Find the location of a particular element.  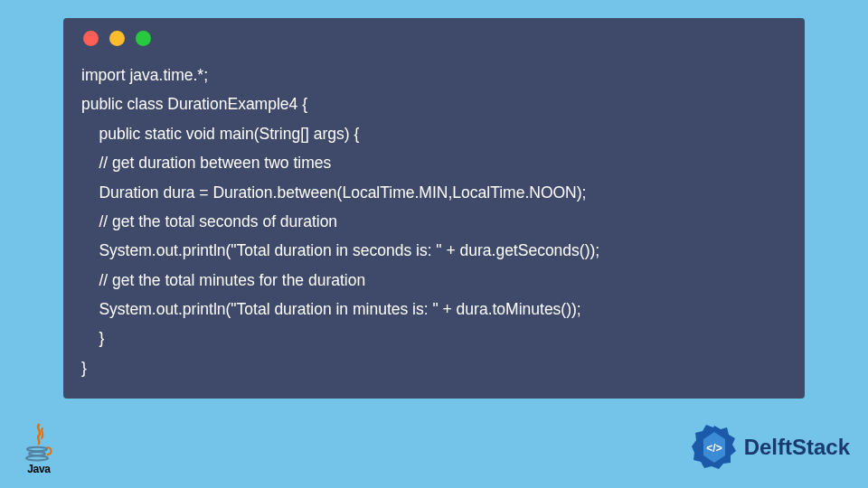

minimize-icon is located at coordinates (118, 38).